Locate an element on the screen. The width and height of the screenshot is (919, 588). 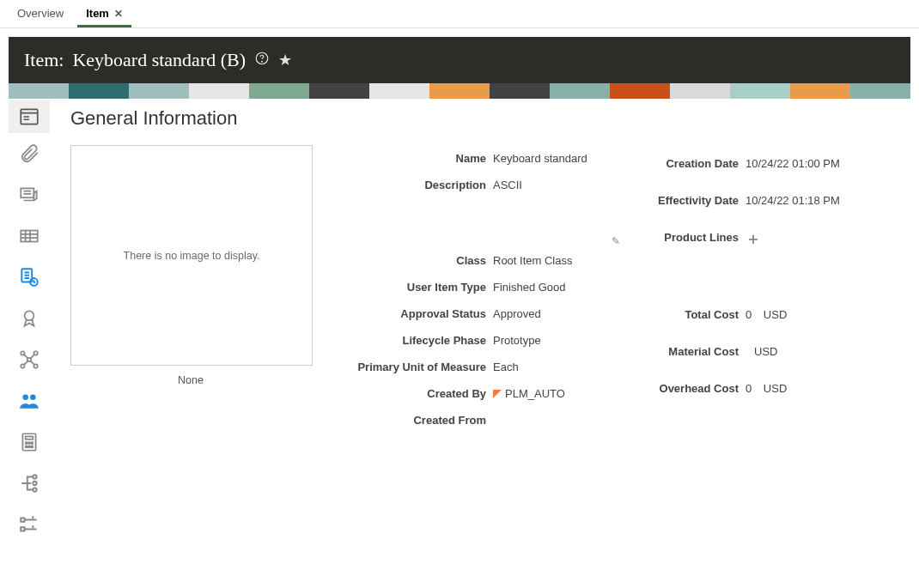
label-overhead-cost: Overhead Cost is located at coordinates (687, 388).